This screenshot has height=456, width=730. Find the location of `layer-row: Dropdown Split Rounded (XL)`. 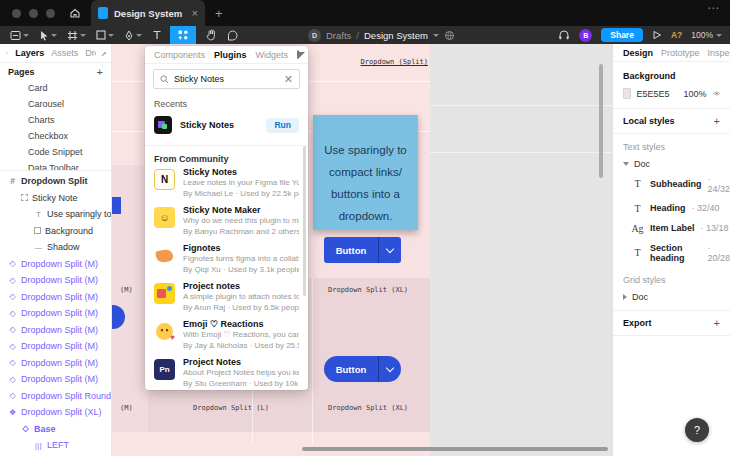

layer-row: Dropdown Split Rounded (XL) is located at coordinates (56, 396).